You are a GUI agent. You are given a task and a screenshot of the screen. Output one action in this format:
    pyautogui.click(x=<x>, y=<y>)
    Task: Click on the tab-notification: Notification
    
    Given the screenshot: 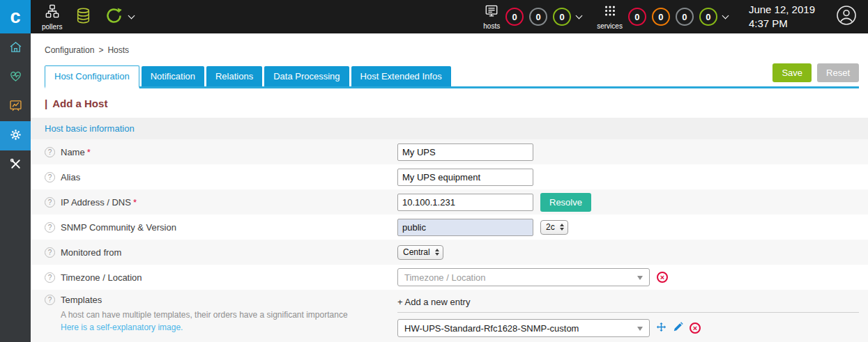 What is the action you would take?
    pyautogui.click(x=173, y=77)
    